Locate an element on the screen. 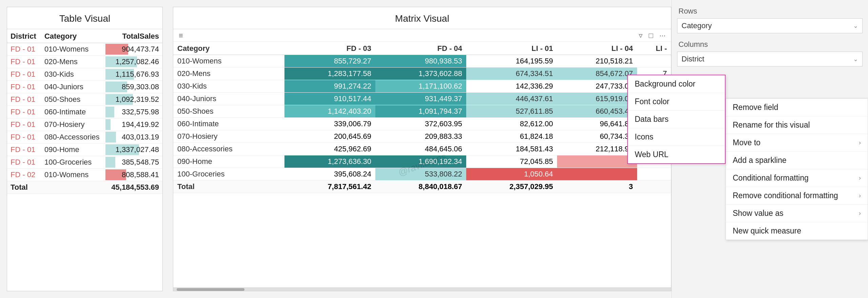 Image resolution: width=868 pixels, height=298 pixels. sub-menu-icons-label: Icons is located at coordinates (644, 137).